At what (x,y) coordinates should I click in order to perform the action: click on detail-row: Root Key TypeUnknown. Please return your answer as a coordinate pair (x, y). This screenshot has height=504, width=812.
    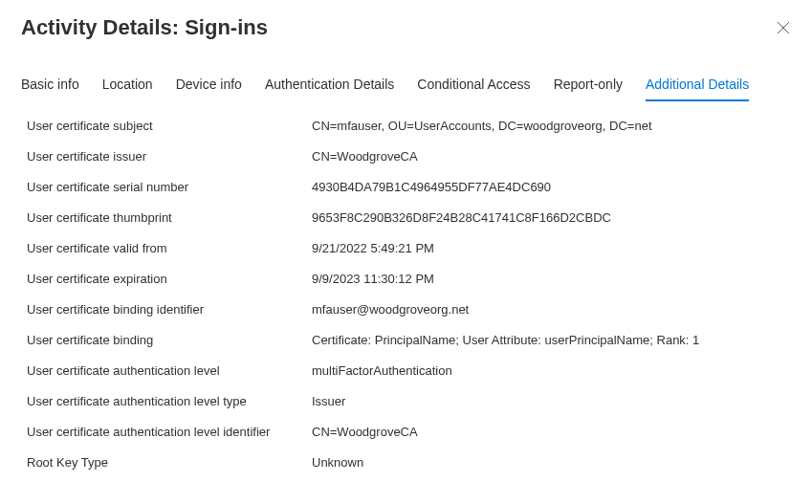
    Looking at the image, I should click on (409, 463).